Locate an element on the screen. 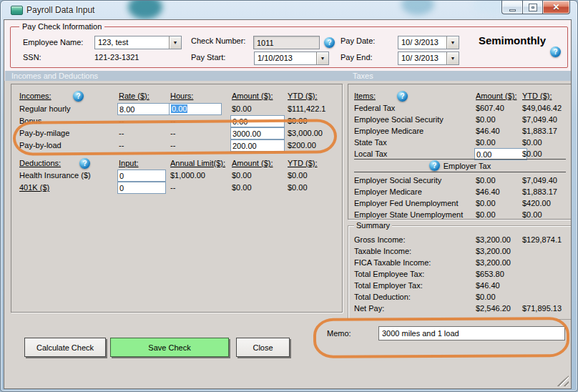 Image resolution: width=578 pixels, height=392 pixels. taxes-section-title: Taxes is located at coordinates (363, 76).